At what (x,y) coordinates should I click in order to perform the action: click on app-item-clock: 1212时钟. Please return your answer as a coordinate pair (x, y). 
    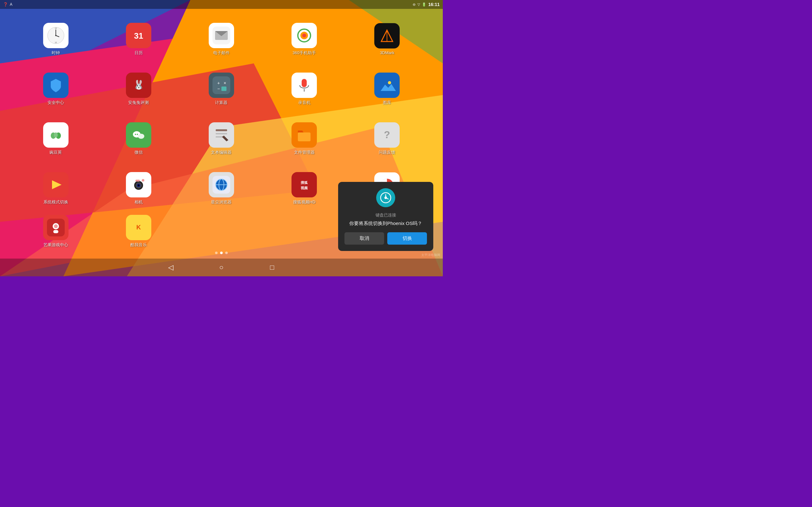
    Looking at the image, I should click on (56, 39).